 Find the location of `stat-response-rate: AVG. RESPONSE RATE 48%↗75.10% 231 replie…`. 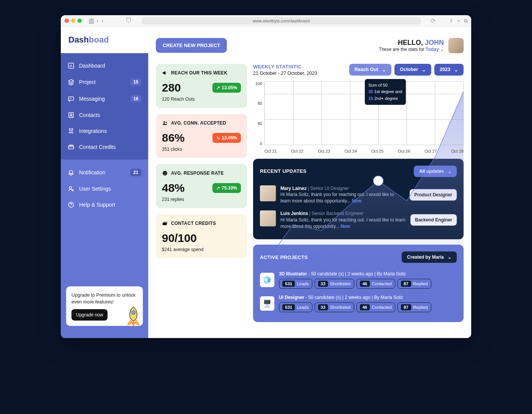

stat-response-rate: AVG. RESPONSE RATE 48%↗75.10% 231 replie… is located at coordinates (201, 186).